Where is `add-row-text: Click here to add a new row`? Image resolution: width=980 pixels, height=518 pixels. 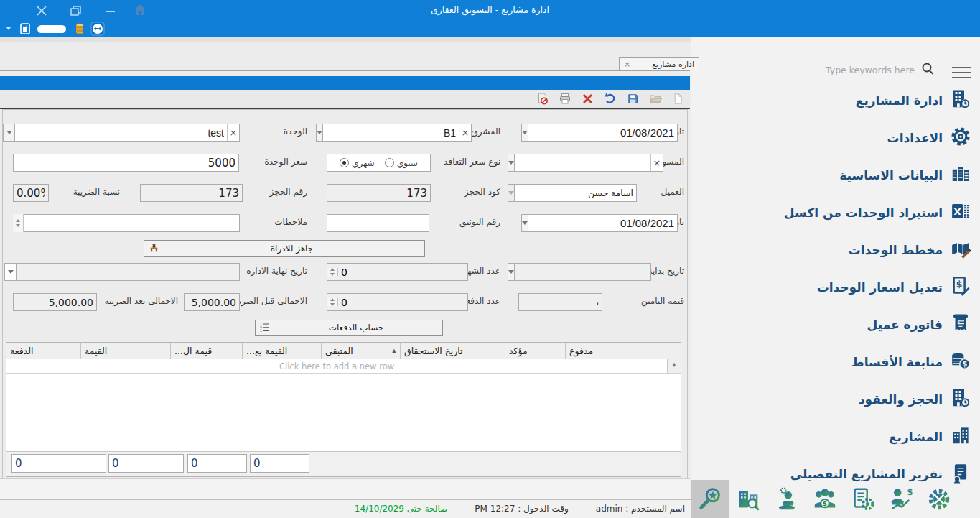 add-row-text: Click here to add a new row is located at coordinates (337, 366).